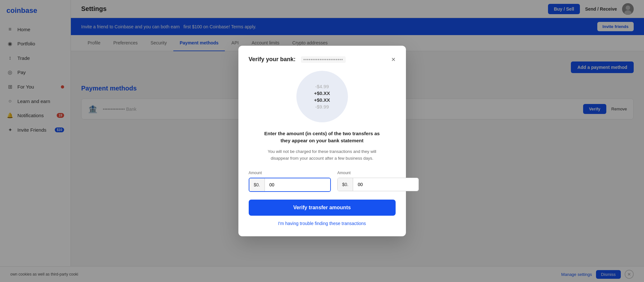 Image resolution: width=644 pixels, height=282 pixels. Describe the element at coordinates (378, 184) in the screenshot. I see `amount-input-row-2: $0.` at that location.